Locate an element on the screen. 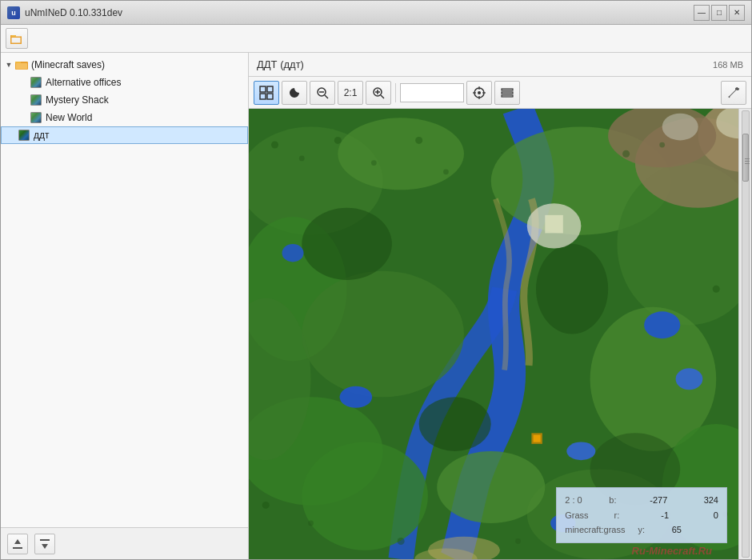 The height and width of the screenshot is (560, 752). map-title: ДДТ (ддт) is located at coordinates (280, 64).